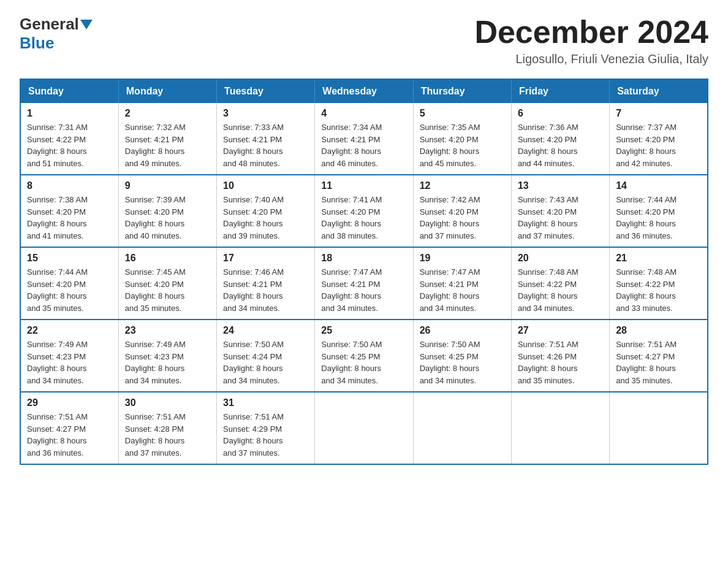 The image size is (728, 563). What do you see at coordinates (462, 218) in the screenshot?
I see `day-info: Sunrise: 7:42 AMSunset: 4:20 PMDaylight:…` at bounding box center [462, 218].